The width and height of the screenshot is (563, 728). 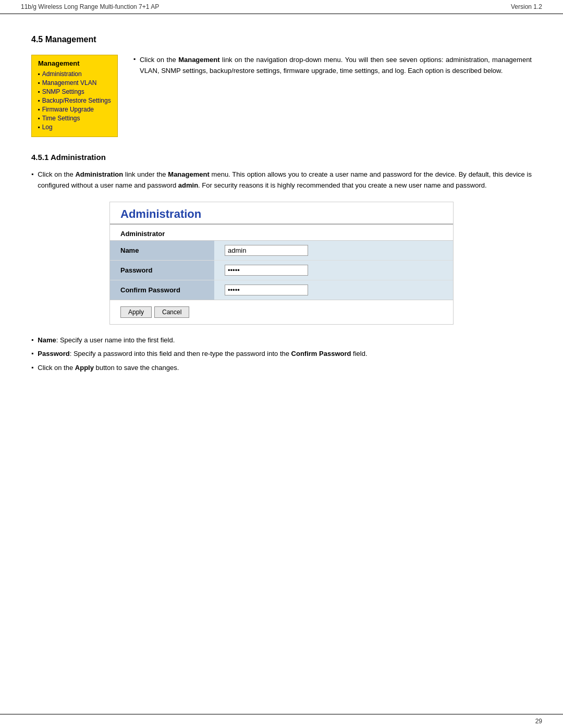 What do you see at coordinates (266, 250) in the screenshot?
I see `name-input` at bounding box center [266, 250].